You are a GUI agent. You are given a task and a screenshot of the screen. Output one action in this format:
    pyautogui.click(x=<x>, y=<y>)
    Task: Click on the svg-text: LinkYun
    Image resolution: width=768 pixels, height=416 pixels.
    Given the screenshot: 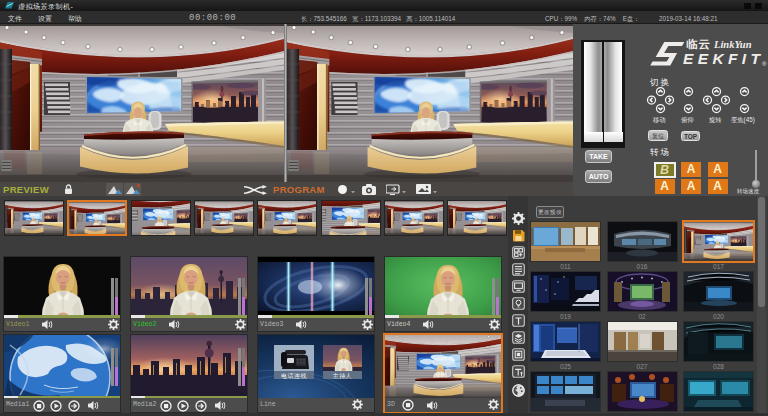 What is the action you would take?
    pyautogui.click(x=732, y=44)
    